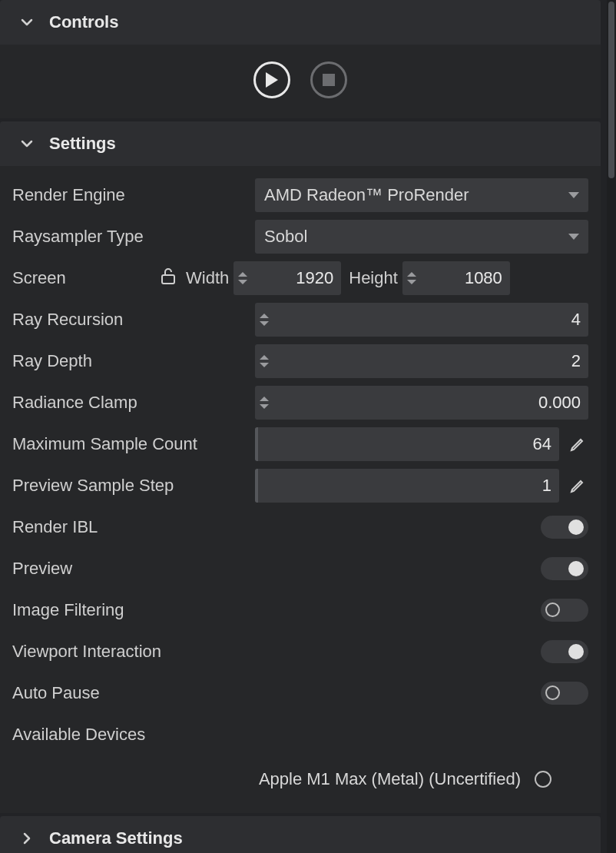  I want to click on width-input: 1920, so click(287, 278).